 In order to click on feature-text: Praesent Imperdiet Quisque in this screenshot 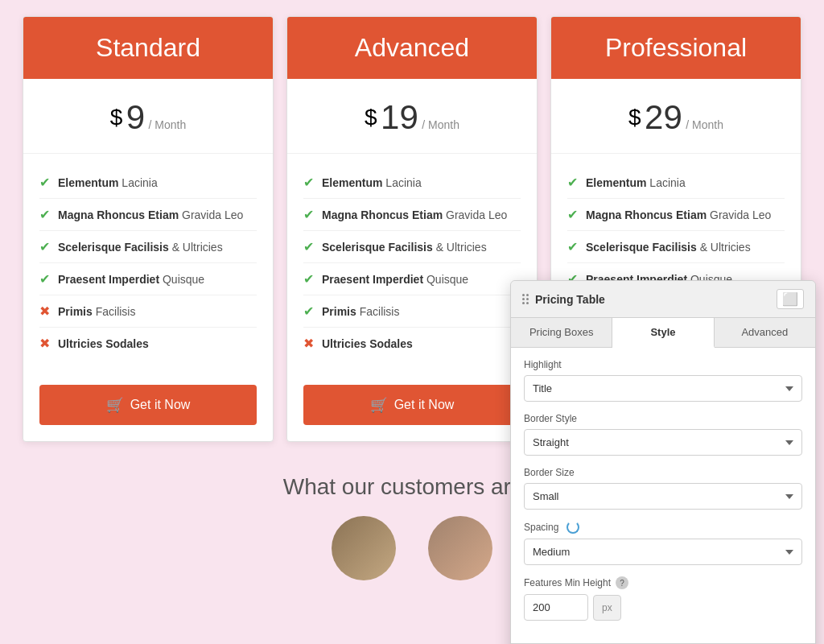, I will do `click(395, 279)`.